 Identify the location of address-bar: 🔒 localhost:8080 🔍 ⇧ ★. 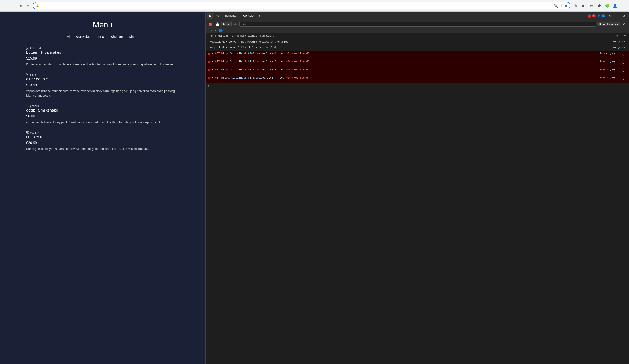
(302, 6).